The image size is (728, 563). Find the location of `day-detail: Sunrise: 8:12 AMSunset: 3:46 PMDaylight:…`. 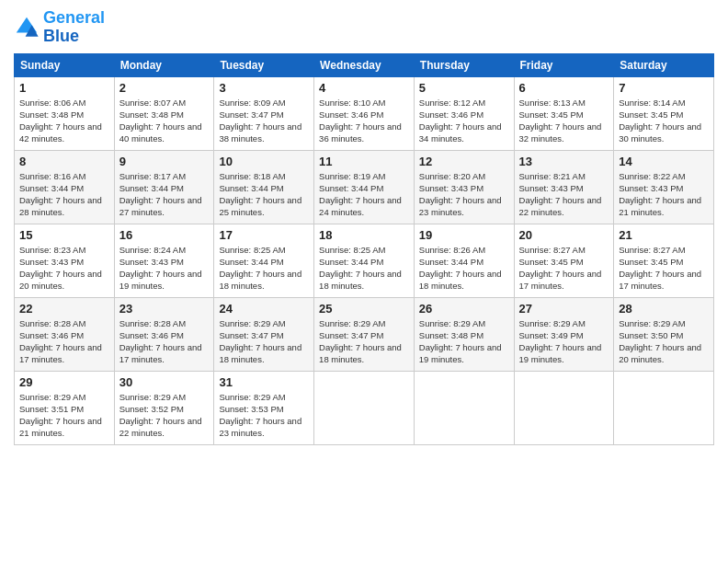

day-detail: Sunrise: 8:12 AMSunset: 3:46 PMDaylight:… is located at coordinates (464, 121).